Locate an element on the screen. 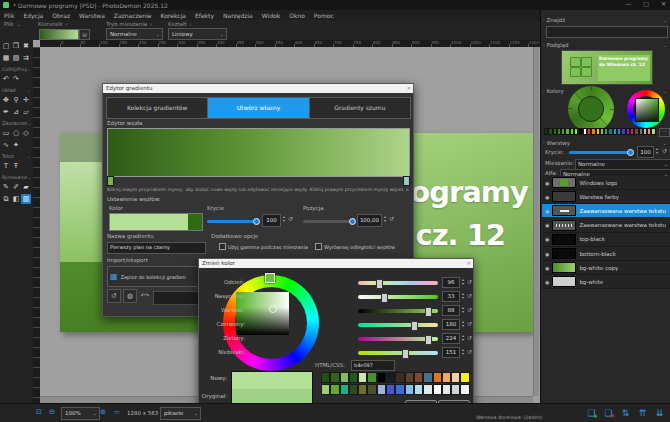 The image size is (670, 422). html-css-input: b4e097 is located at coordinates (373, 366).